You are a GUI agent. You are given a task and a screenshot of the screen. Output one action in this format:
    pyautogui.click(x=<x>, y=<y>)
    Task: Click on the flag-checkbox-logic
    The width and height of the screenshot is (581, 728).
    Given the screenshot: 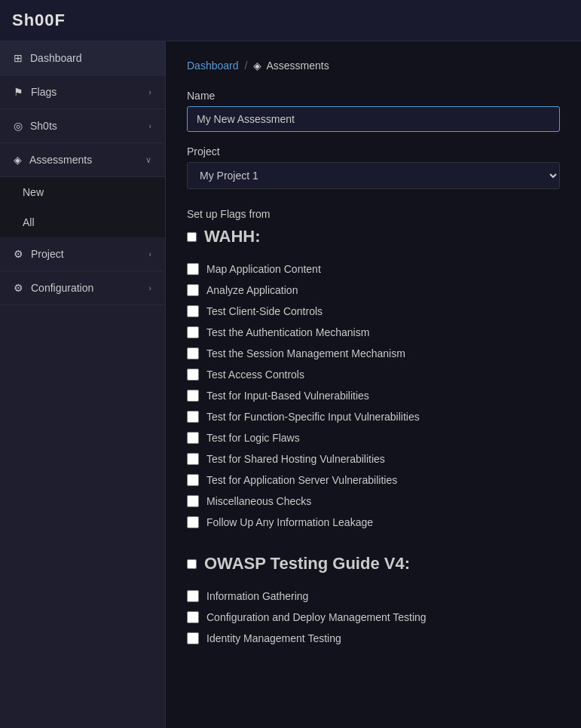 What is the action you would take?
    pyautogui.click(x=193, y=438)
    